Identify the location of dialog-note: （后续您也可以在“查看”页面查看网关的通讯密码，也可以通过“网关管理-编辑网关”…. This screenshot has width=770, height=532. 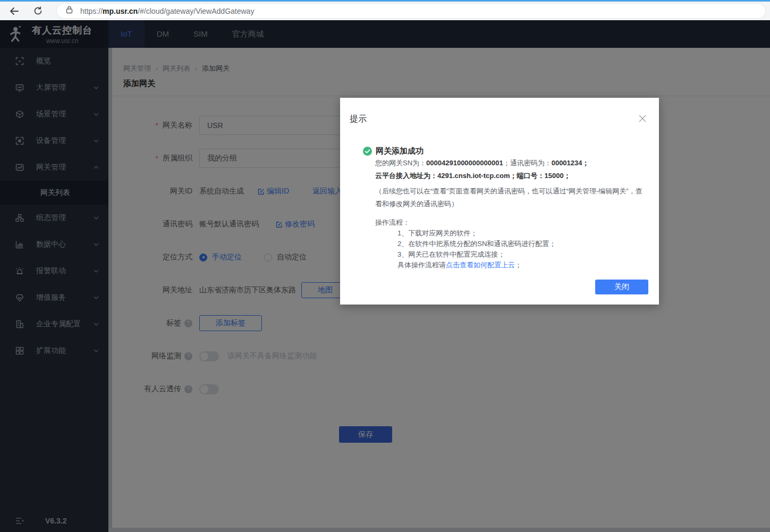
(509, 198).